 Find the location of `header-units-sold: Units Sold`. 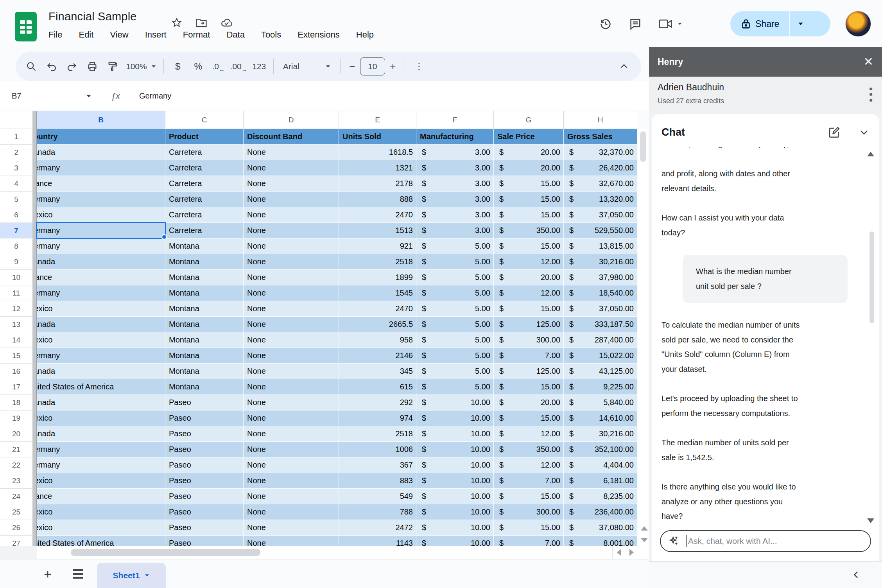

header-units-sold: Units Sold is located at coordinates (378, 137).